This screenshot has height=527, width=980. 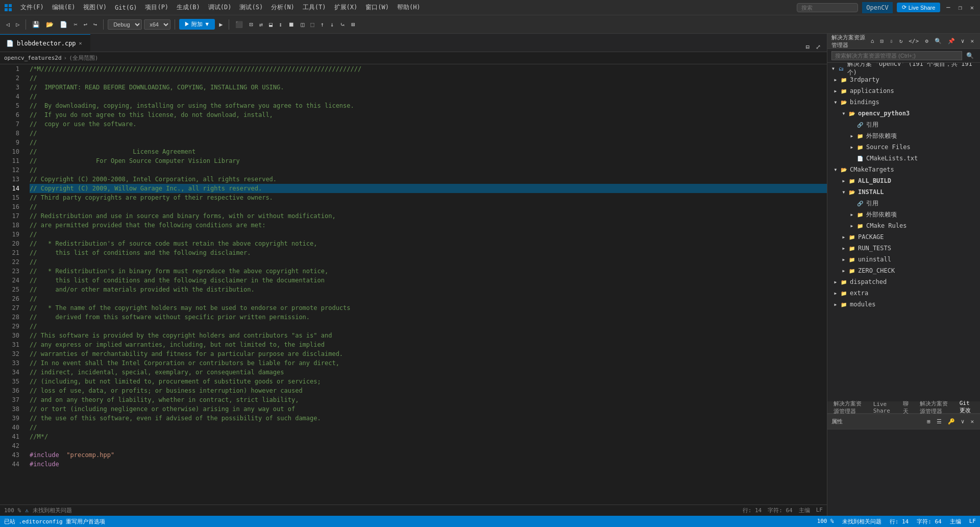 I want to click on props-key-icon: 🔑, so click(x=951, y=422).